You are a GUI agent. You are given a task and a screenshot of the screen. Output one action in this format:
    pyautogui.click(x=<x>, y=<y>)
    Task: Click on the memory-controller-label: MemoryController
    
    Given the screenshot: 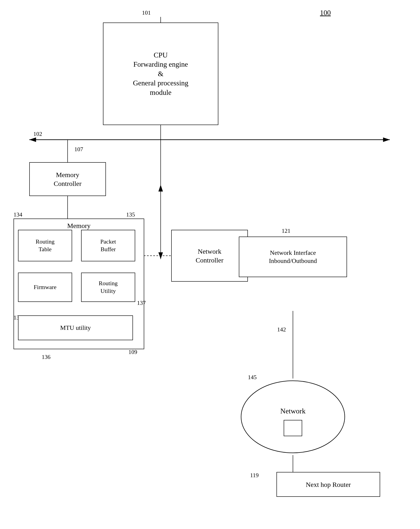 What is the action you would take?
    pyautogui.click(x=68, y=179)
    